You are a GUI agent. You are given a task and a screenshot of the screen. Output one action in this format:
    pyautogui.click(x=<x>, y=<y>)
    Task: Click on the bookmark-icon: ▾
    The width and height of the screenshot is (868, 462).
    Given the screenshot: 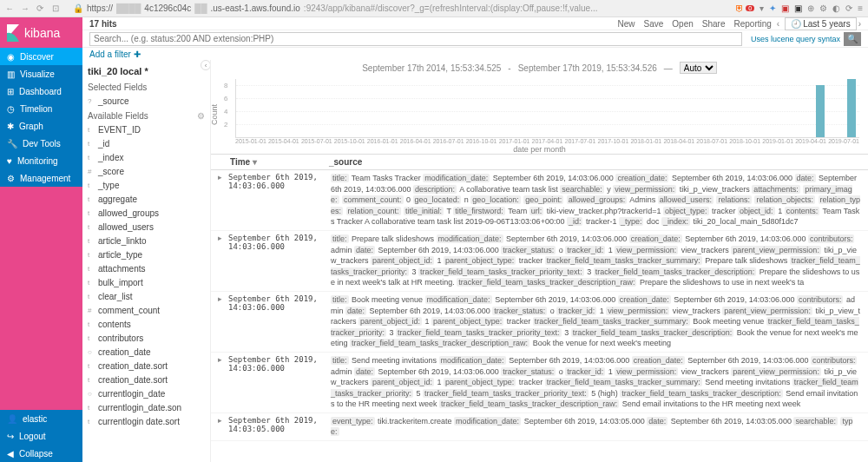 What is the action you would take?
    pyautogui.click(x=762, y=9)
    